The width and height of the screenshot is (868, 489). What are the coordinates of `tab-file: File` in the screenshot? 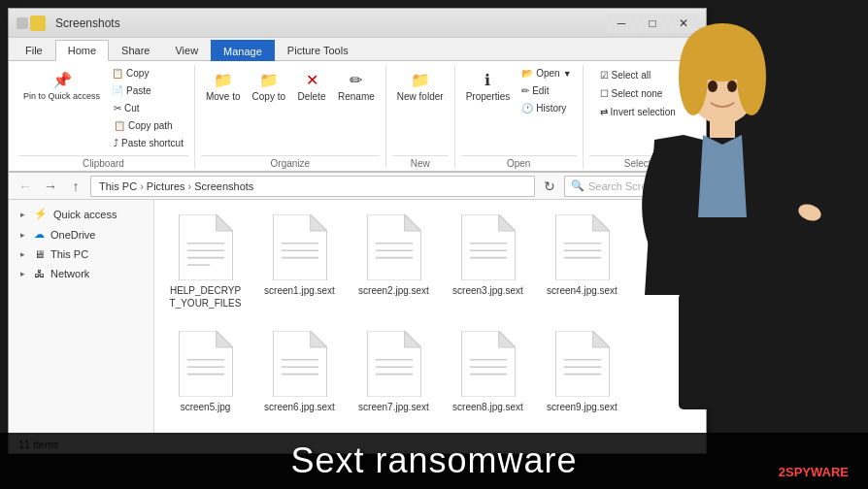 It's located at (34, 49).